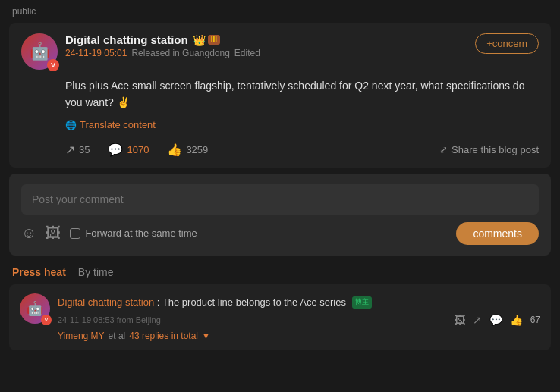 The image size is (560, 392). Describe the element at coordinates (247, 53) in the screenshot. I see `post-edited: Edited` at that location.